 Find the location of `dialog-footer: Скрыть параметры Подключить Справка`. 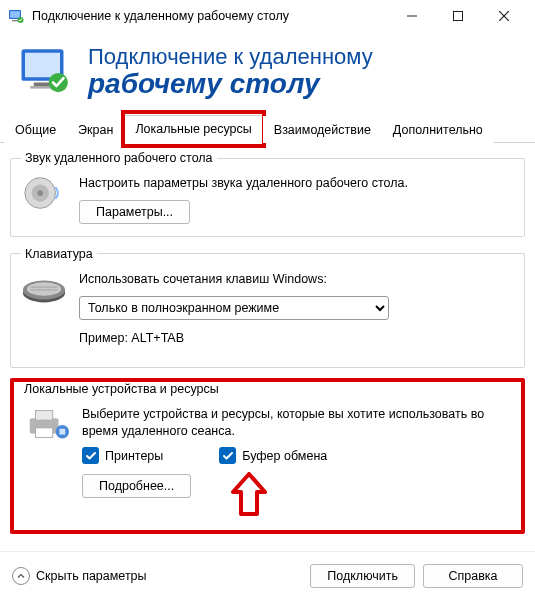

dialog-footer: Скрыть параметры Подключить Справка is located at coordinates (268, 575).